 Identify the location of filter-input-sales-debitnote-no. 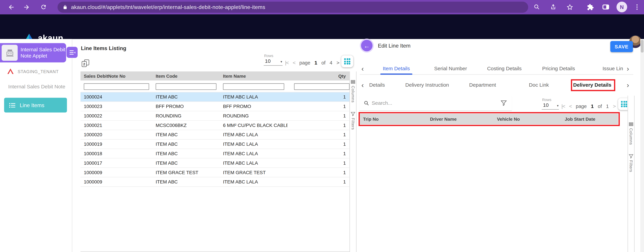
(116, 87).